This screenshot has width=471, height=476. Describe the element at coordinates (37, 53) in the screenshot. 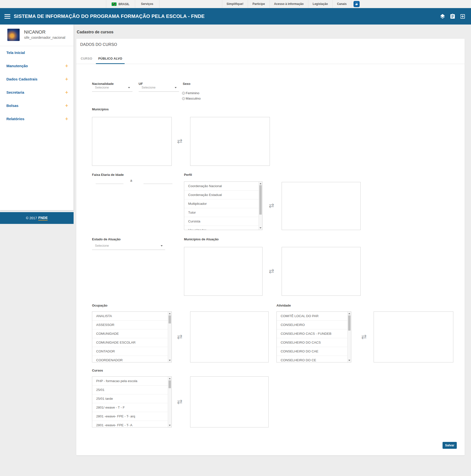

I see `sidebar-item-tela-inicial: Tela Inicial` at that location.